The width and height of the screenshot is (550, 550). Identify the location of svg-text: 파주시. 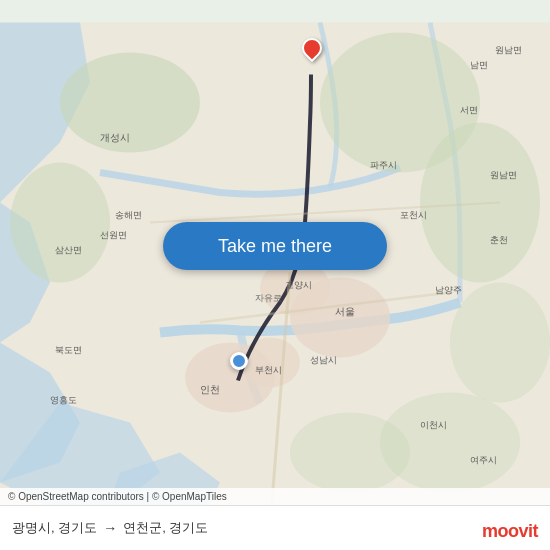
(384, 165).